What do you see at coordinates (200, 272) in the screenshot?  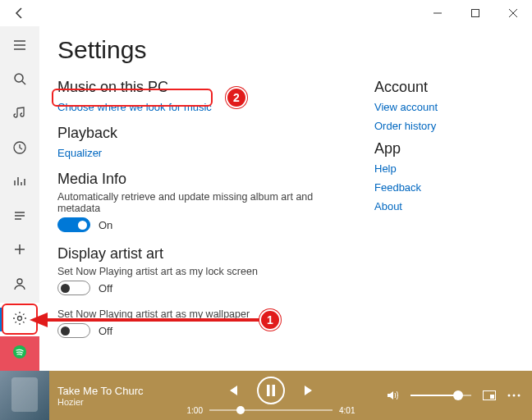 I see `lockscreen-desc: Set Now Playing artist art as my lock sc…` at bounding box center [200, 272].